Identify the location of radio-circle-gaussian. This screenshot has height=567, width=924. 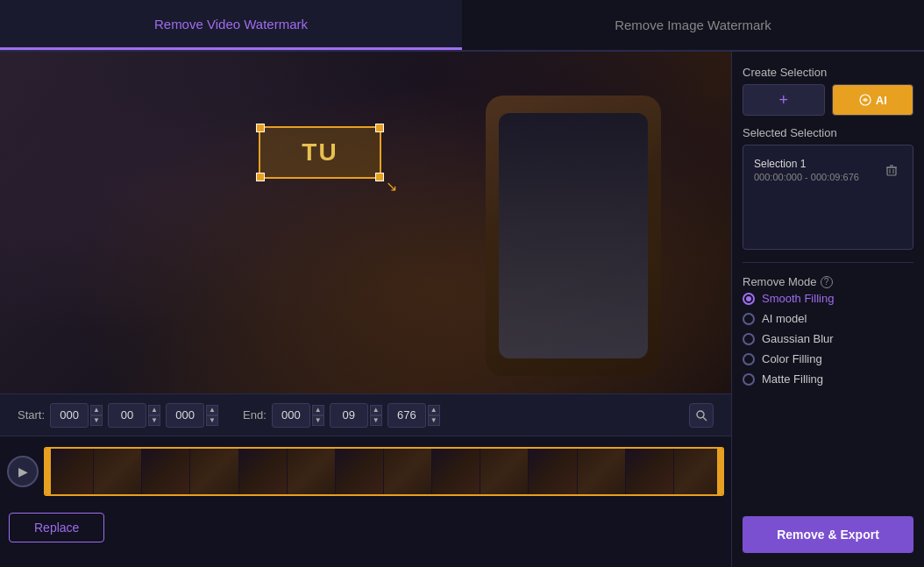
(749, 339).